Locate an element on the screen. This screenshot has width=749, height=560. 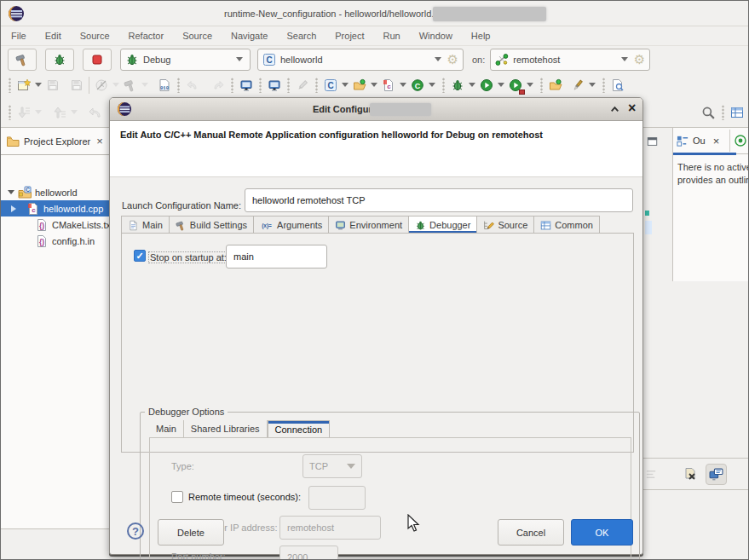
skip-breakpoints-button is located at coordinates (101, 85).